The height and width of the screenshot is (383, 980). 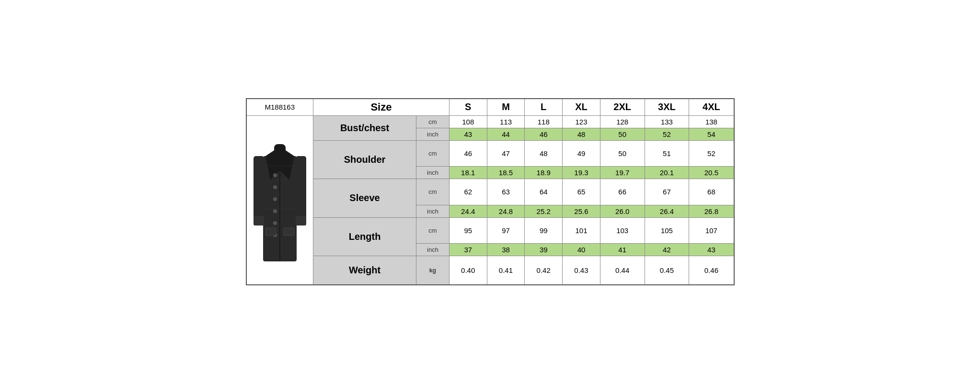 I want to click on sleeve-cm-4xl: 68, so click(x=712, y=192).